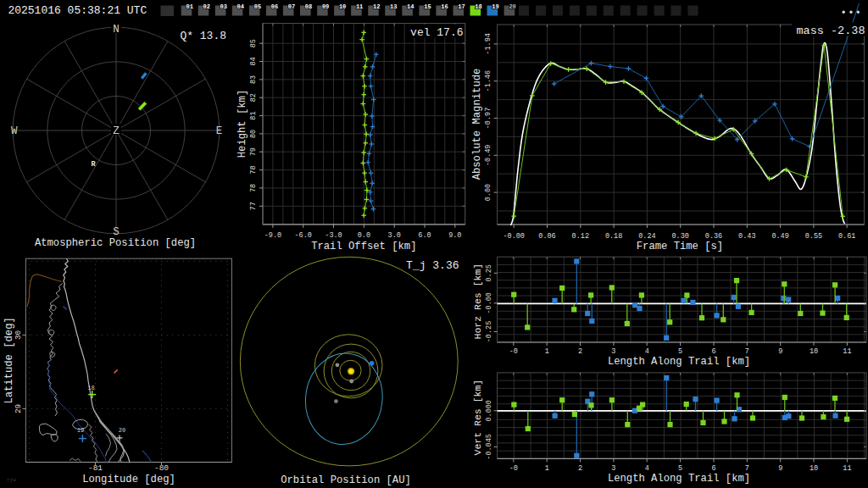  What do you see at coordinates (488, 192) in the screenshot?
I see `svg-text: 0.00` at bounding box center [488, 192].